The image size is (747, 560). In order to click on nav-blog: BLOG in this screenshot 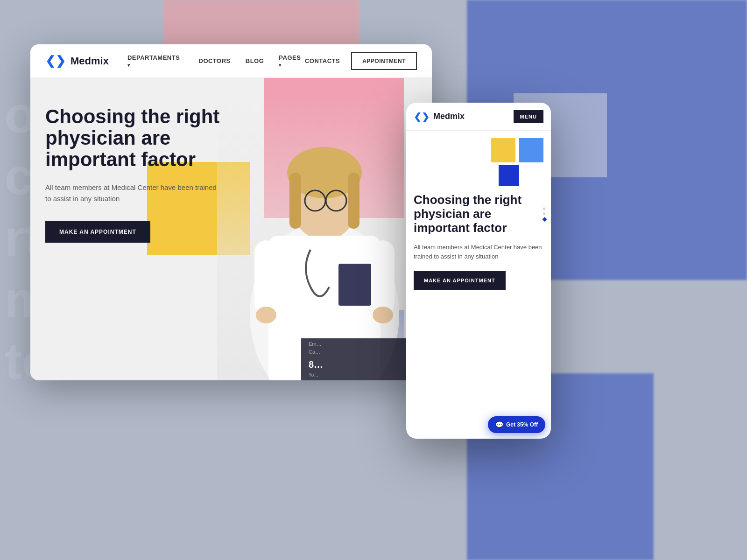, I will do `click(255, 61)`.